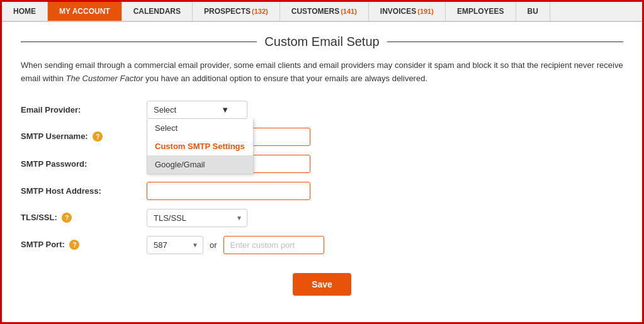  What do you see at coordinates (274, 245) in the screenshot?
I see `custom-port-input` at bounding box center [274, 245].